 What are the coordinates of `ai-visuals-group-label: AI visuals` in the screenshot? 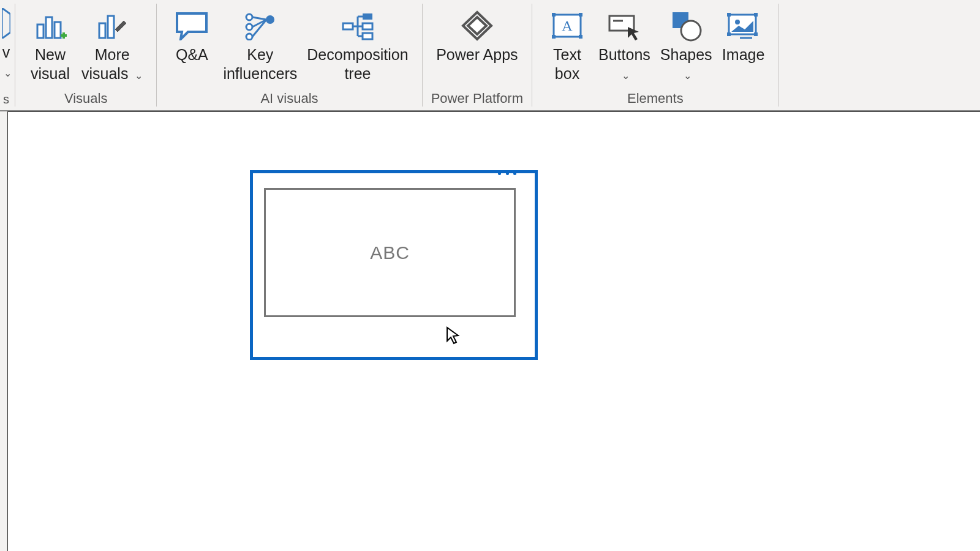 It's located at (289, 100).